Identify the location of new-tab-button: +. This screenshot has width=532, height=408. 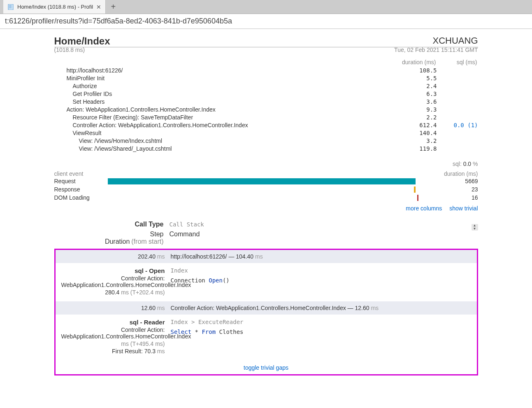
(113, 7).